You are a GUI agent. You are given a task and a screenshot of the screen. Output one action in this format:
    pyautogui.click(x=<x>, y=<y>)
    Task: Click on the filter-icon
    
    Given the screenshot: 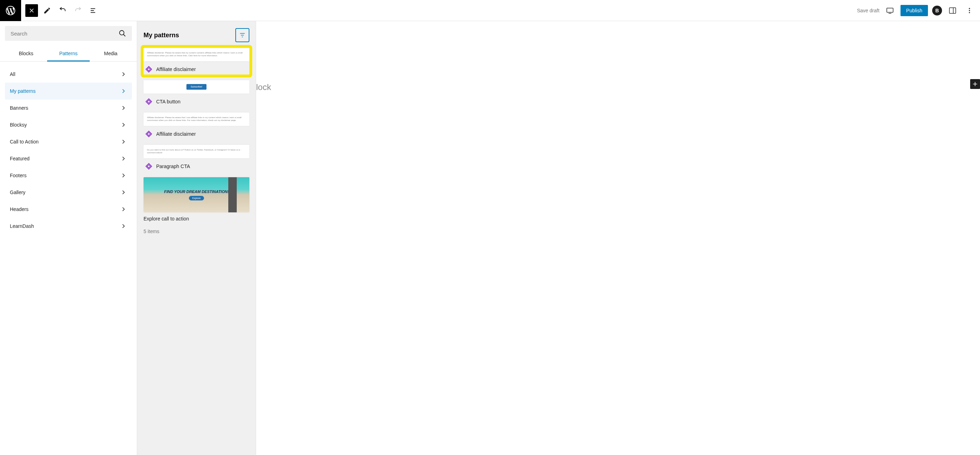 What is the action you would take?
    pyautogui.click(x=242, y=35)
    